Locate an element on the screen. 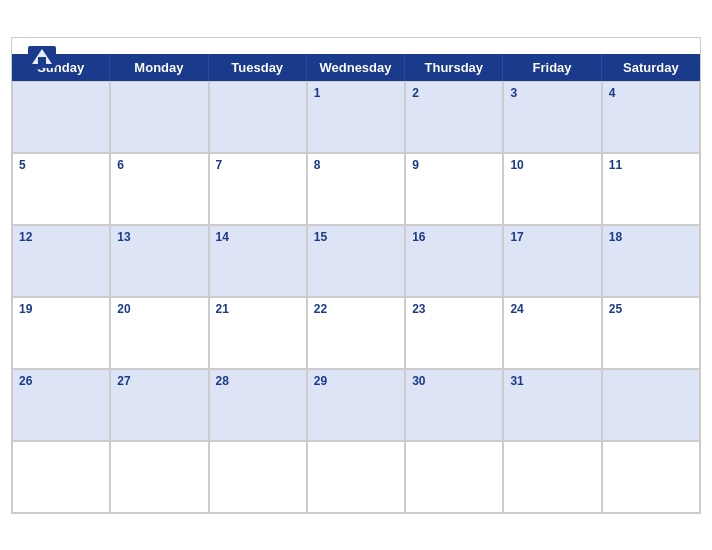 This screenshot has width=712, height=550. calendar-cell: 9 is located at coordinates (454, 189).